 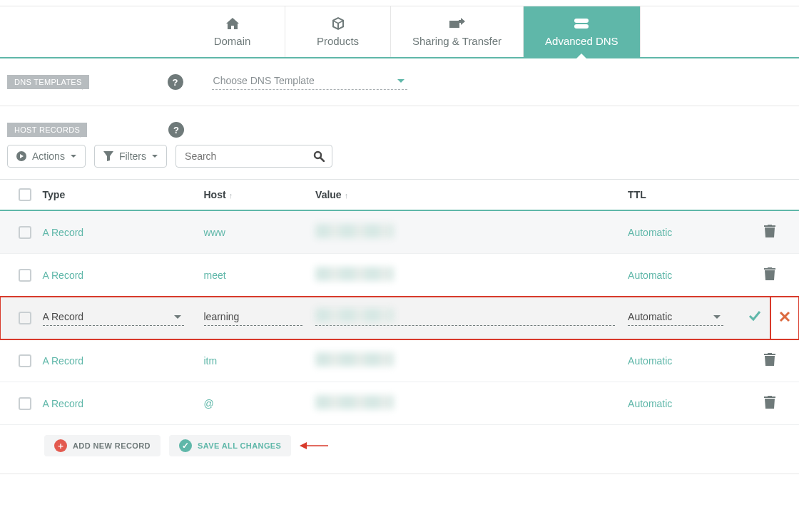 I want to click on tab-advanced-label: Advanced DNS, so click(x=582, y=41).